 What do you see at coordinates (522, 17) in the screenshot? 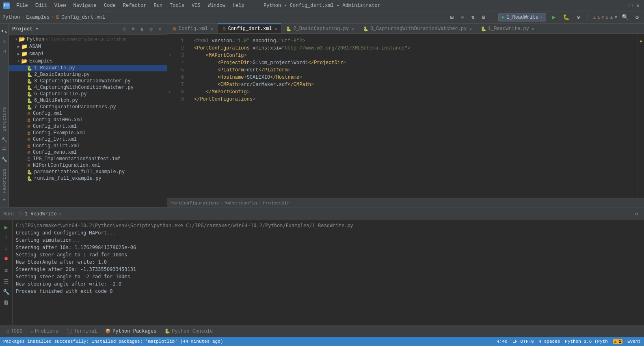
I see `run-configuration: ▶ 1_ReadWrite ▾` at bounding box center [522, 17].